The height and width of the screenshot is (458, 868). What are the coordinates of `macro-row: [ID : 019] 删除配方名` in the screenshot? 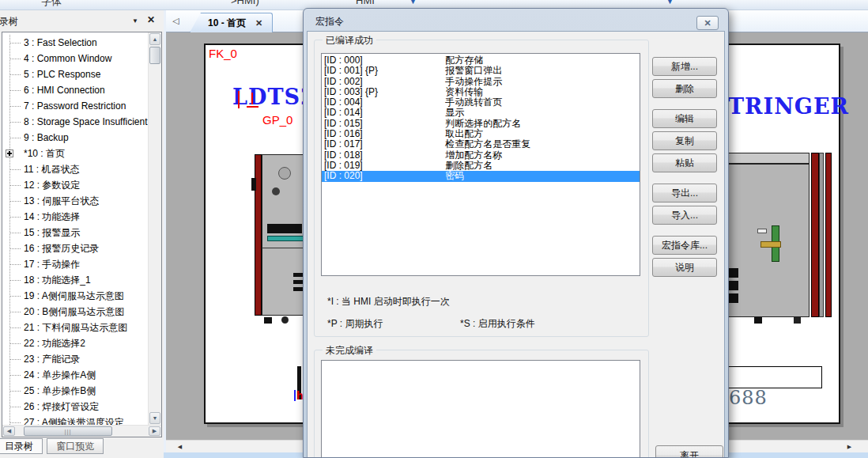 It's located at (481, 166).